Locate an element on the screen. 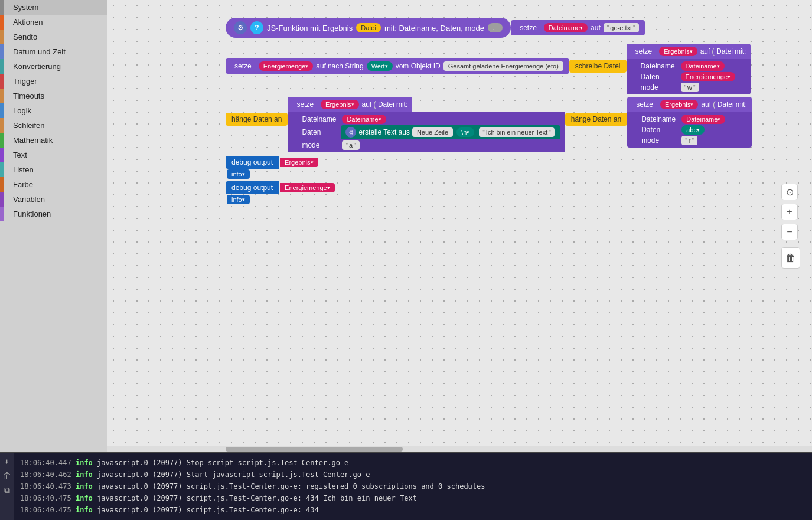  erstelle-text-label: erstelle Text aus is located at coordinates (384, 132).